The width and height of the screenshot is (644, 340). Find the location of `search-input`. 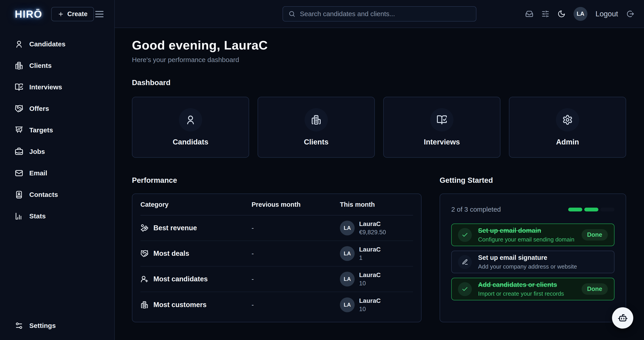

search-input is located at coordinates (385, 14).